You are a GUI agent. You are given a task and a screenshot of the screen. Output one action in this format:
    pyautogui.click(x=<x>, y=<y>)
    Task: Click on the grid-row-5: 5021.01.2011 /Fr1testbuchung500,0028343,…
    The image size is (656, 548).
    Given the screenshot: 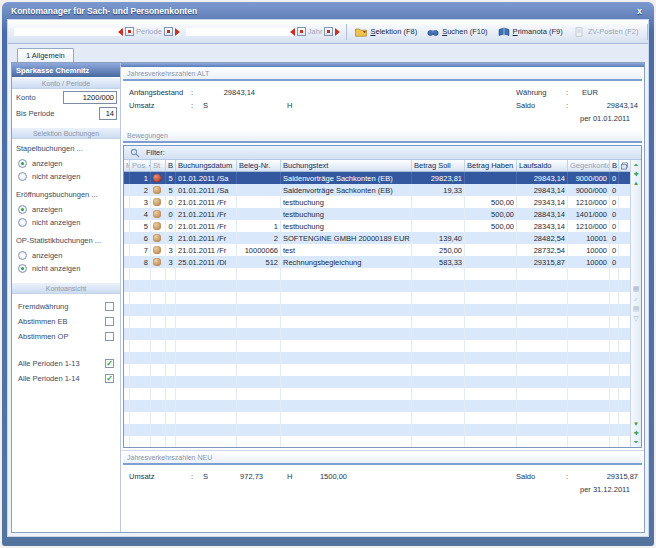 What is the action you would take?
    pyautogui.click(x=377, y=226)
    